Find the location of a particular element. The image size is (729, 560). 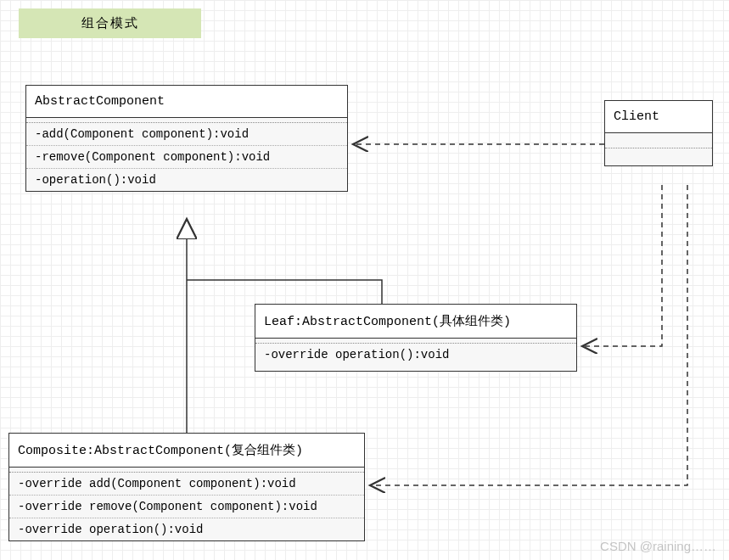

class-name: AbstractComponent is located at coordinates (187, 102).